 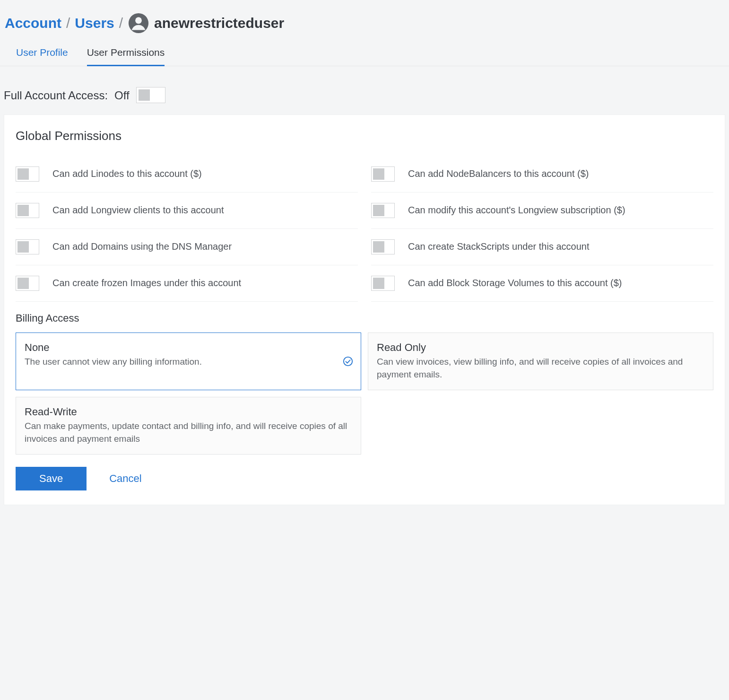 What do you see at coordinates (188, 361) in the screenshot?
I see `billing-option-none: None The user cannot view any billing in…` at bounding box center [188, 361].